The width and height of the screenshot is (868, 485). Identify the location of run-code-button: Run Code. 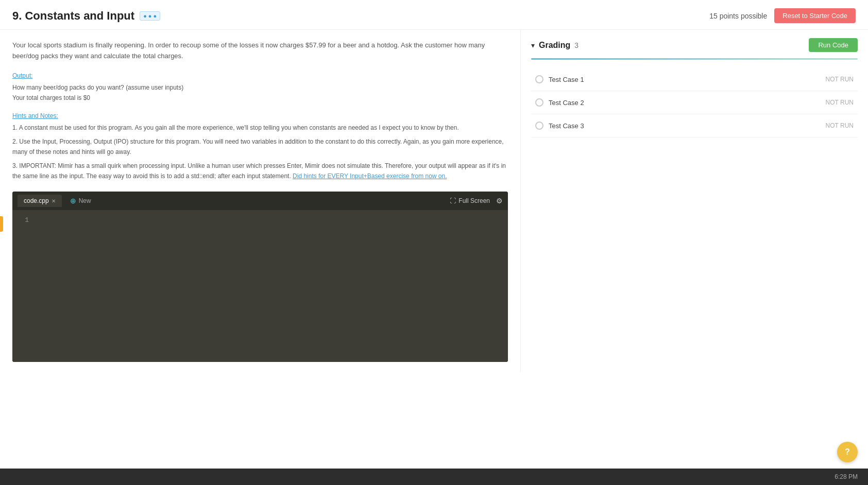
(833, 45).